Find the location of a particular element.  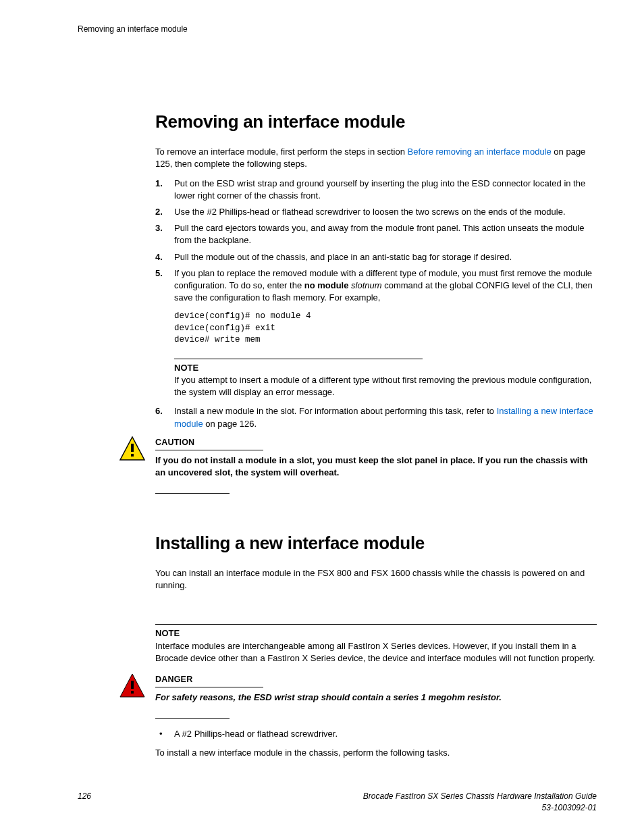

steps-list: 1.Put on the ESD wrist strap and ground … is located at coordinates (376, 241).